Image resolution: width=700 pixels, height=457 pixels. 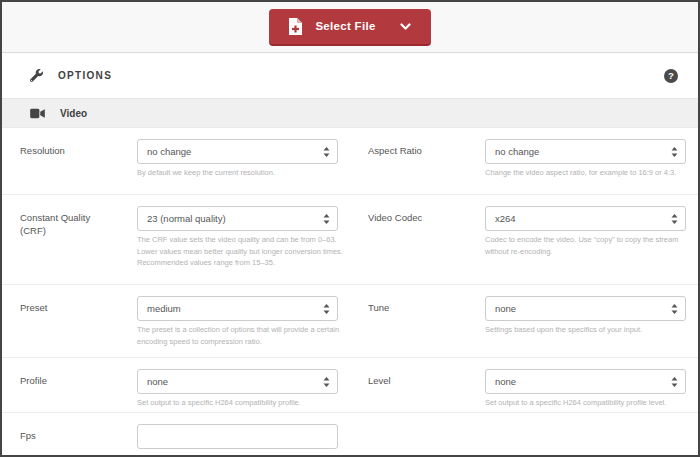 What do you see at coordinates (350, 113) in the screenshot?
I see `video-section-header: Video` at bounding box center [350, 113].